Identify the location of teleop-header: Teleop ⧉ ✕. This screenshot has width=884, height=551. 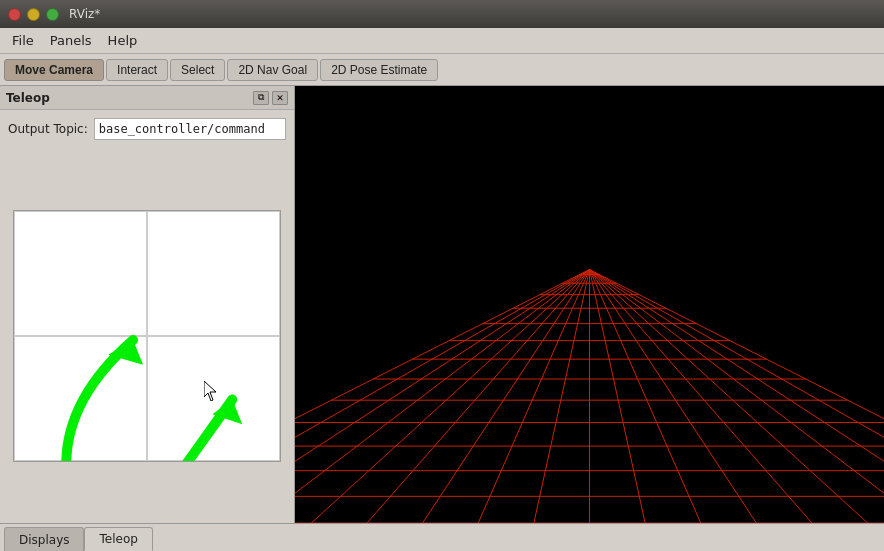
(147, 98).